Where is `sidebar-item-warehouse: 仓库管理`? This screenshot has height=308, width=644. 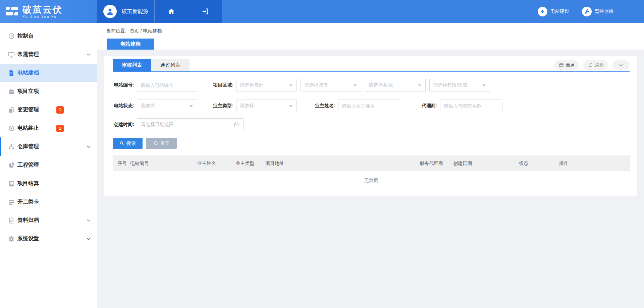
sidebar-item-warehouse: 仓库管理 is located at coordinates (48, 147).